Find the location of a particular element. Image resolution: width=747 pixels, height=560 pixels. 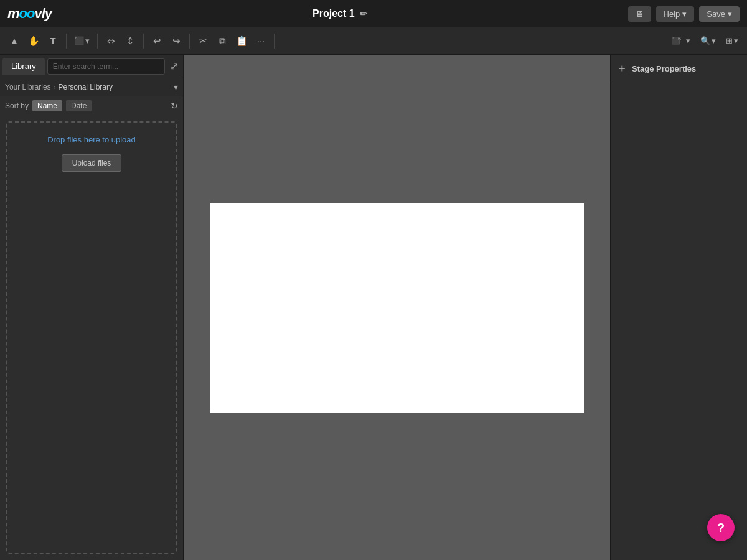

save-chevron-icon: ▾ is located at coordinates (730, 14).